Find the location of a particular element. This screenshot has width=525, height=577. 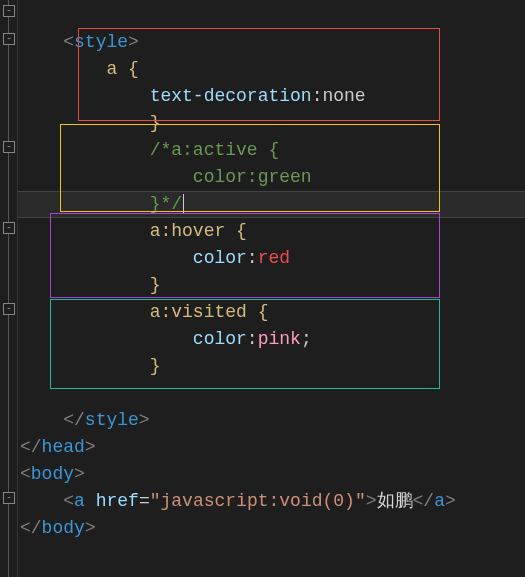

comment-text: a:active is located at coordinates (214, 150).